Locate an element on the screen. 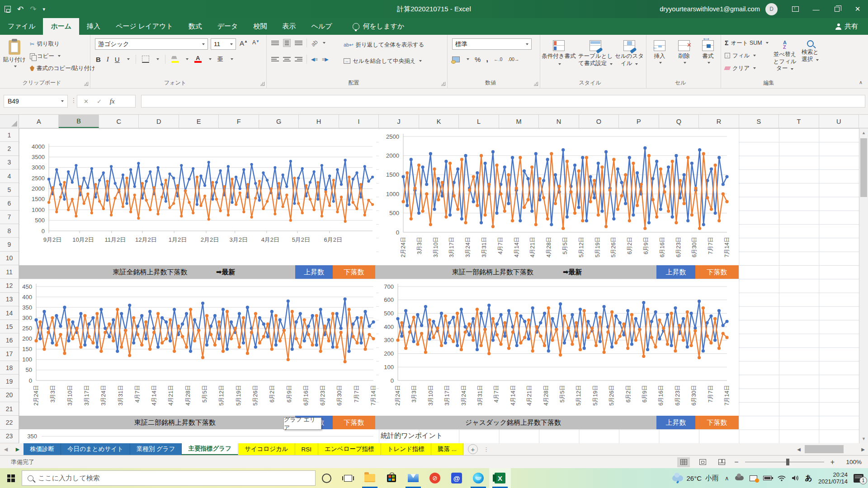 The image size is (868, 488). ribbon-tab-表示: 表示 is located at coordinates (289, 26).